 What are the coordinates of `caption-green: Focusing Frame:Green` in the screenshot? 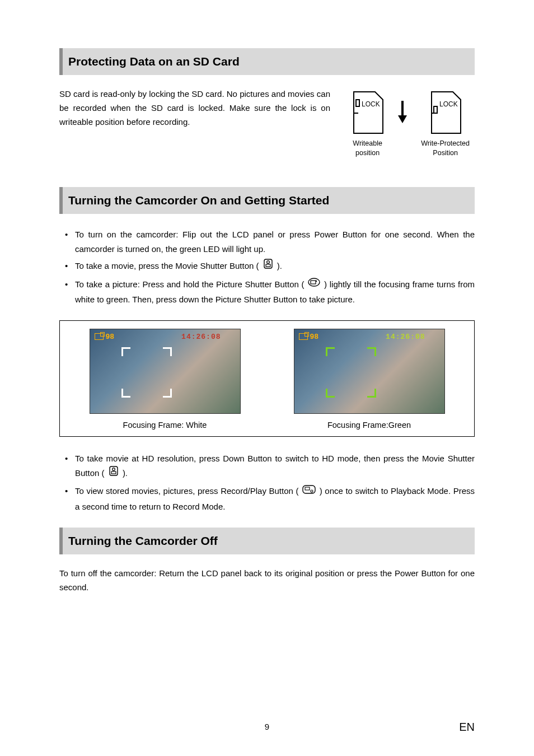 It's located at (369, 425).